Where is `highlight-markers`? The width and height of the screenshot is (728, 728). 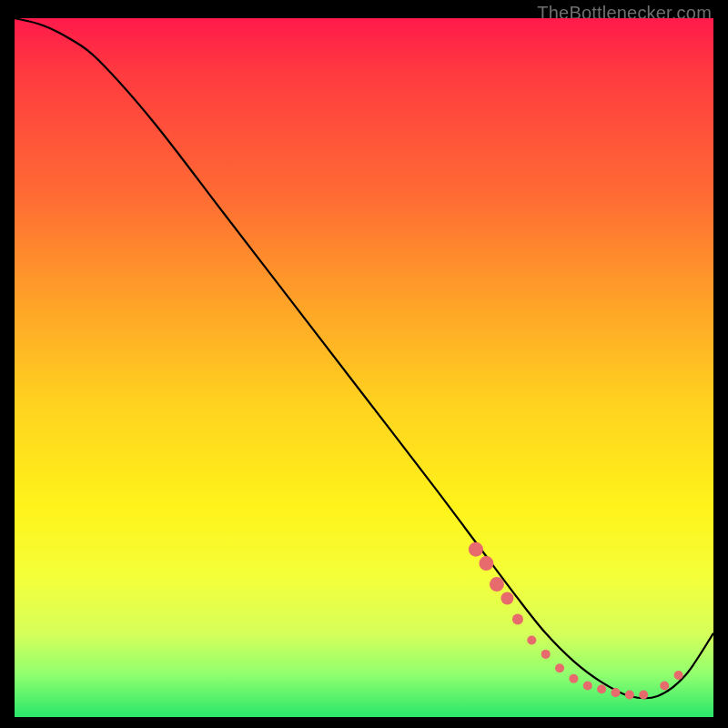
highlight-markers is located at coordinates (576, 621).